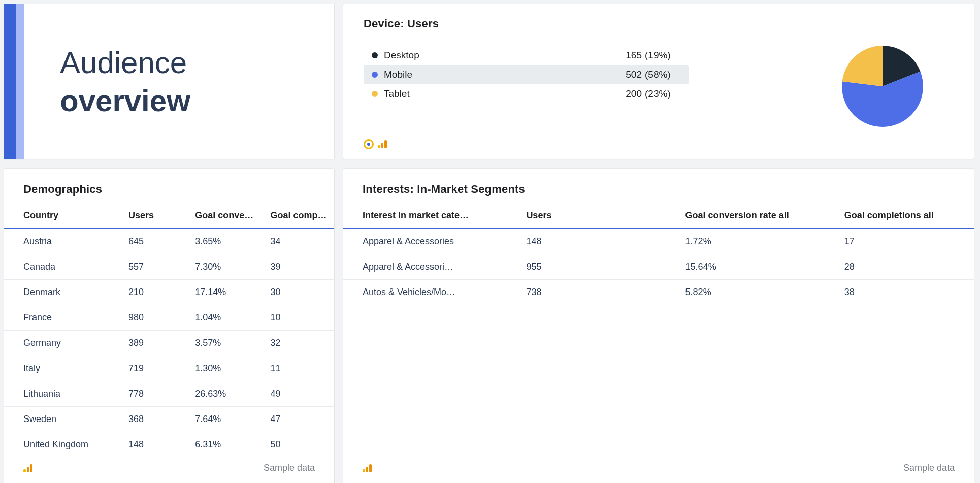  Describe the element at coordinates (66, 293) in the screenshot. I see `cell: Denmark` at that location.